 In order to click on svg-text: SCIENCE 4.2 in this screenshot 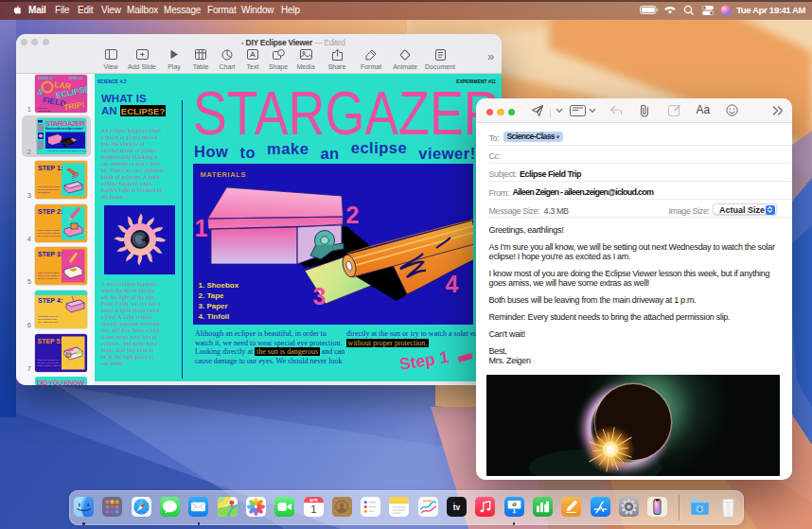, I will do `click(45, 79)`.